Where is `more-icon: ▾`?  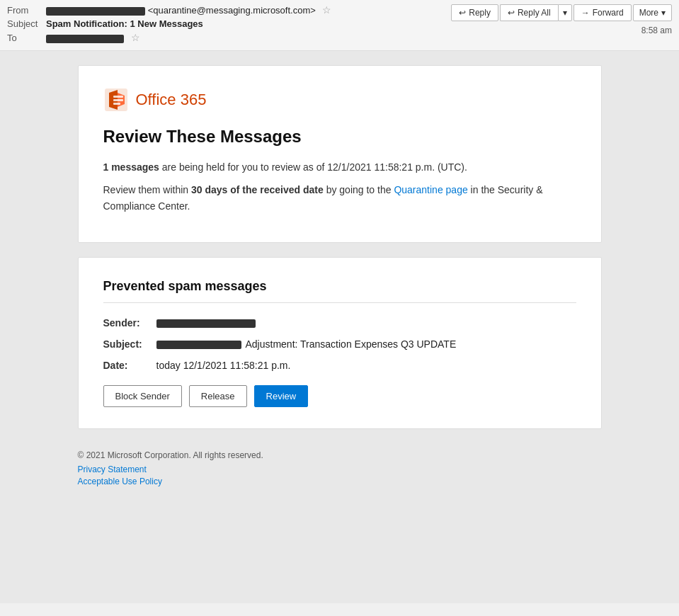 more-icon: ▾ is located at coordinates (663, 13).